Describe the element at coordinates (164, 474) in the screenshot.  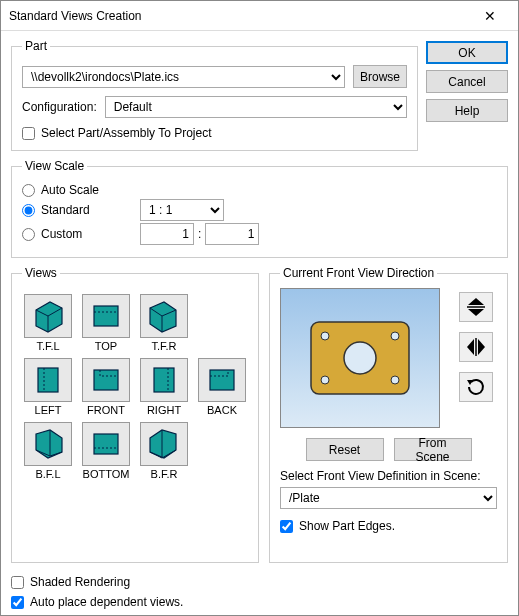
I see `view-bfr-label: B.F.R` at that location.